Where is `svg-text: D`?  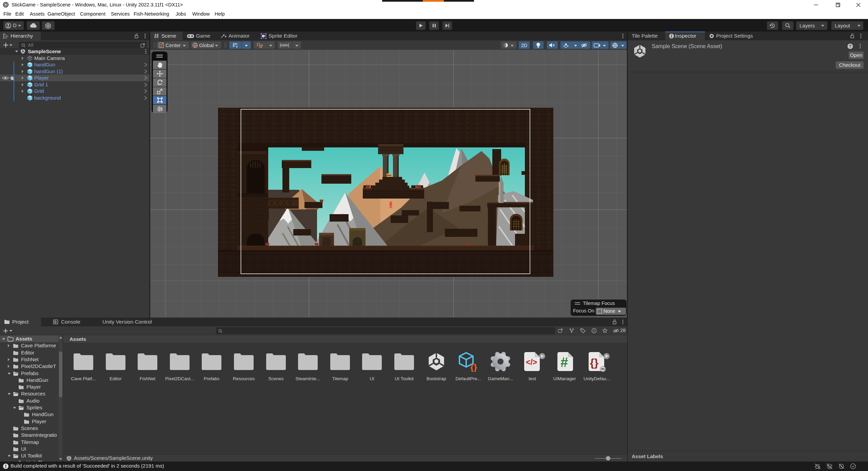 svg-text: D is located at coordinates (48, 26).